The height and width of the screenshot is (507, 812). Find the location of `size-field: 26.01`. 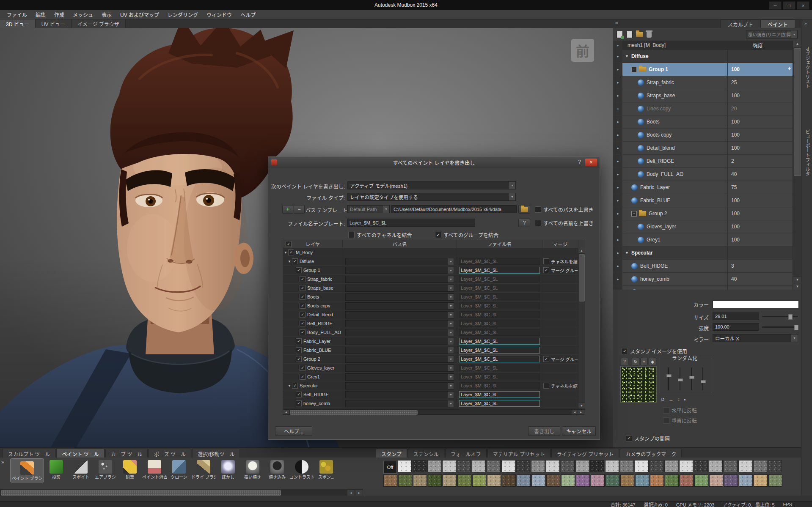

size-field: 26.01 is located at coordinates (736, 316).